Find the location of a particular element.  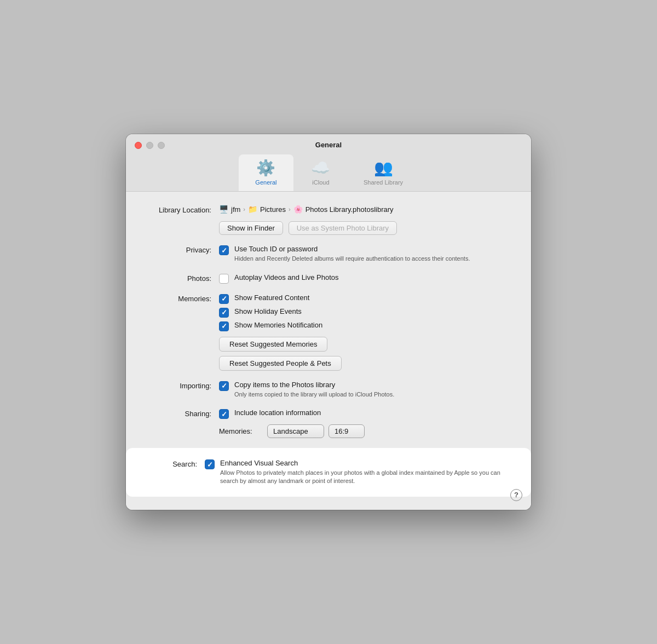

memories-buttons: Reset Suggested Memories Reset Suggested… is located at coordinates (364, 354).